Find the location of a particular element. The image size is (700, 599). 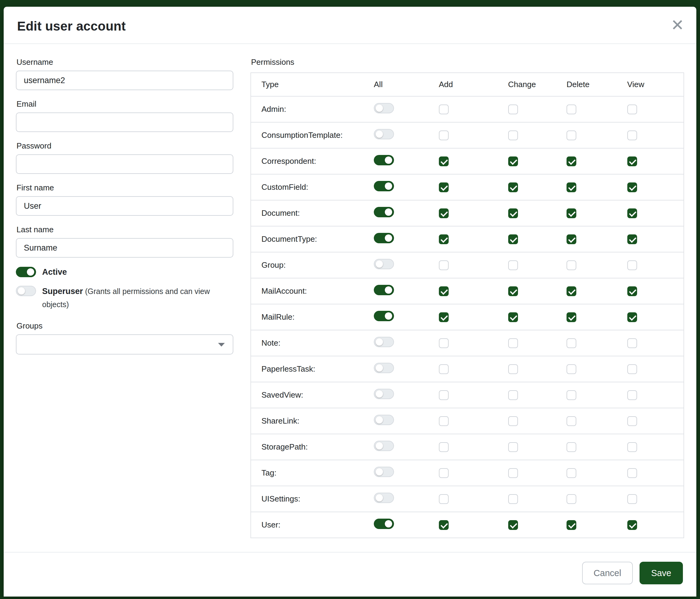

save-button: Save is located at coordinates (661, 573).